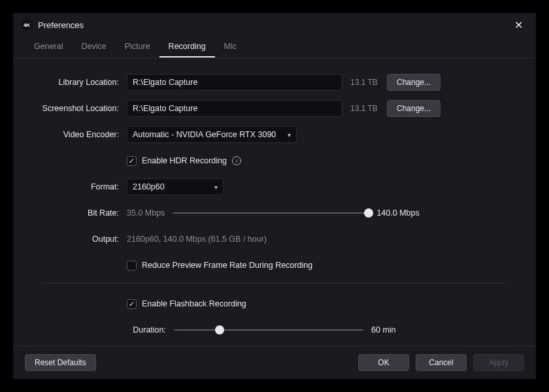 This screenshot has height=392, width=549. What do you see at coordinates (499, 363) in the screenshot?
I see `apply-button: Apply` at bounding box center [499, 363].